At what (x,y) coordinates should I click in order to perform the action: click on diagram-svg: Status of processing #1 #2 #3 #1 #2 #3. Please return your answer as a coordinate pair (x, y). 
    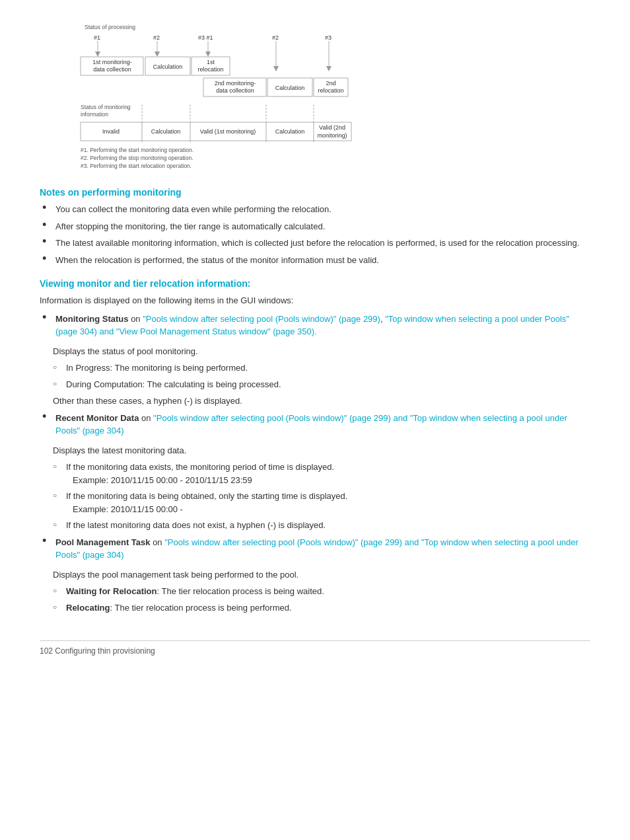
    Looking at the image, I should click on (205, 96).